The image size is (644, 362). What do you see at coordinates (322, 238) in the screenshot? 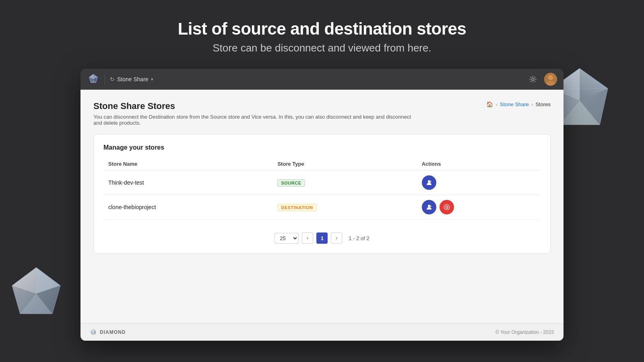
I see `current-page-number: 1` at bounding box center [322, 238].